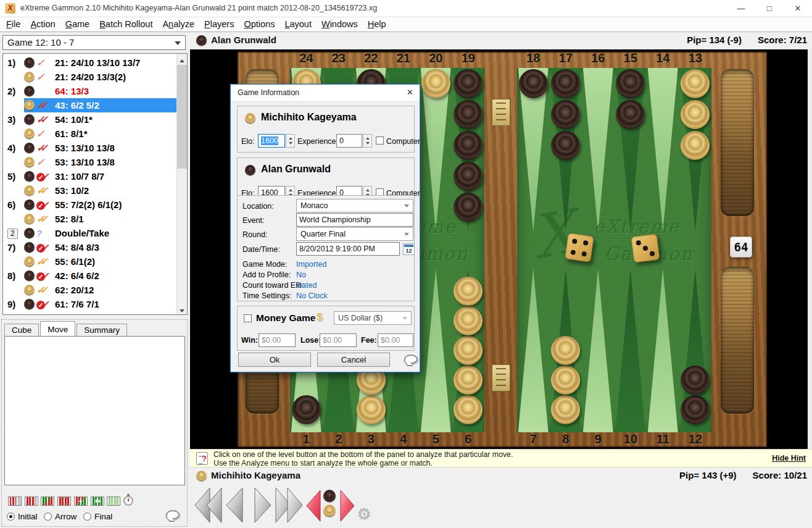  I want to click on level-mostly-red-icon, so click(31, 501).